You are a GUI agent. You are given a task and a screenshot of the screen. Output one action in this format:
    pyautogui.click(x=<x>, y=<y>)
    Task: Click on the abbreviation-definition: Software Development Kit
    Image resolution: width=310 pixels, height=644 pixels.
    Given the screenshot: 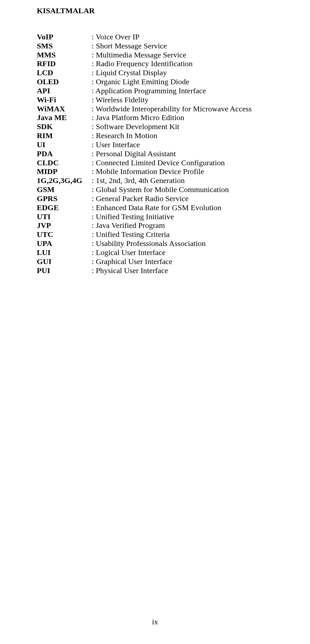 What is the action you would take?
    pyautogui.click(x=183, y=127)
    